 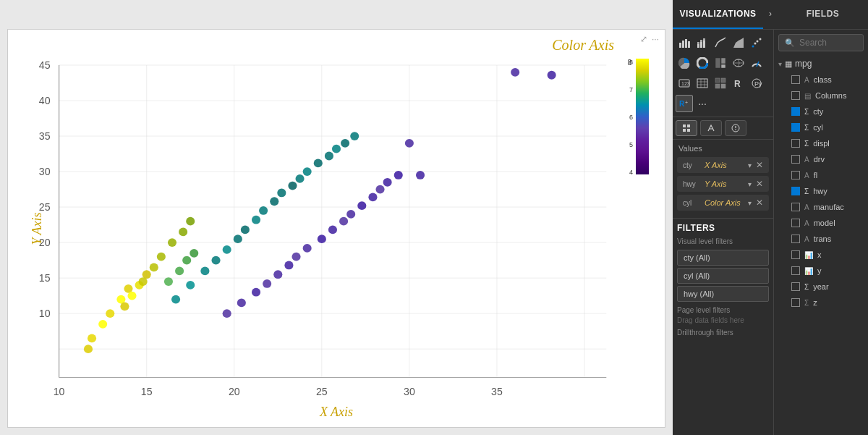 I want to click on color-expand: ▾, so click(x=749, y=203).